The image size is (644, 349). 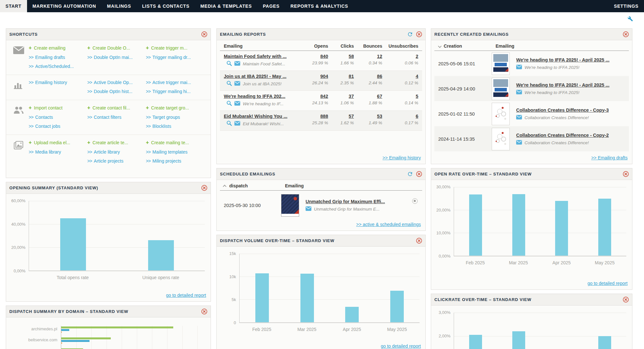 I want to click on nav-item-media-templates: MEDIA & TEMPLATES, so click(x=226, y=6).